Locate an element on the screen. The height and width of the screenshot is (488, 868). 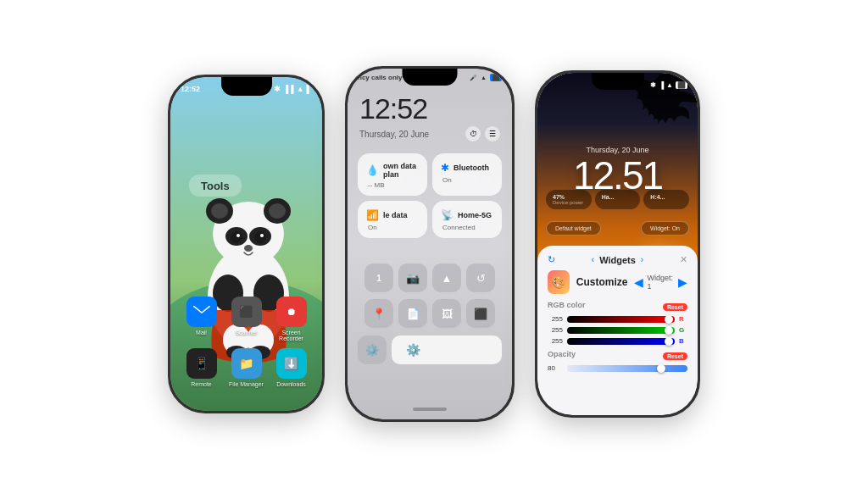
app-screen-recorder-label: Screen Recorder is located at coordinates (292, 336).